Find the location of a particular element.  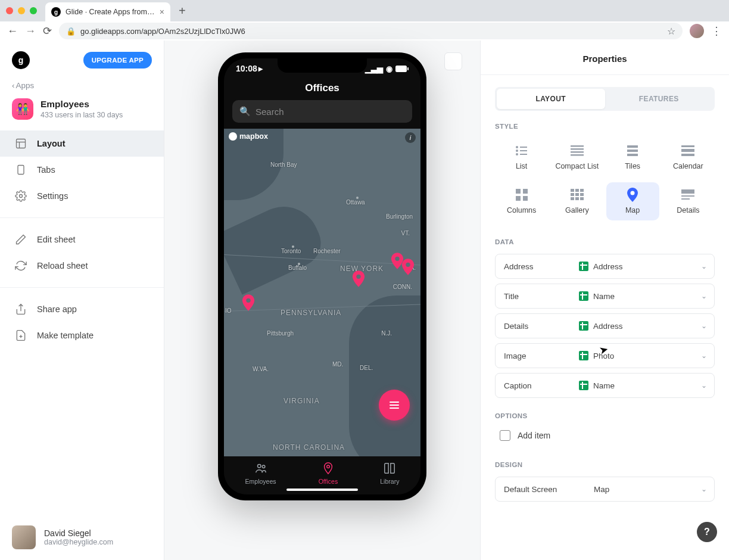

profile-avatar is located at coordinates (697, 31).